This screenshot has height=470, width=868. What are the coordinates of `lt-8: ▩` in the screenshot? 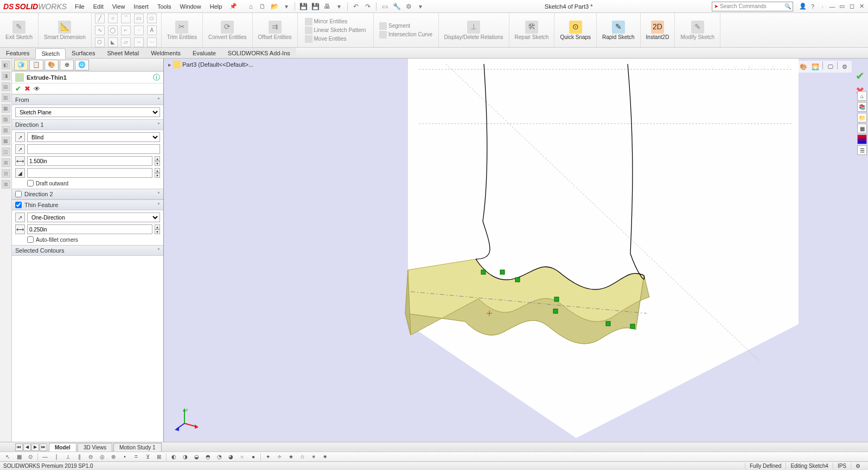 It's located at (6, 141).